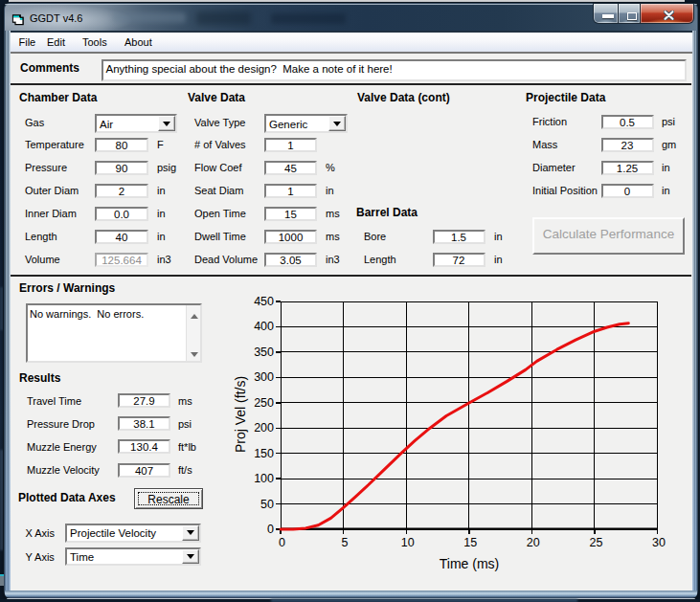 This screenshot has width=700, height=602. I want to click on svg-text: 350, so click(264, 352).